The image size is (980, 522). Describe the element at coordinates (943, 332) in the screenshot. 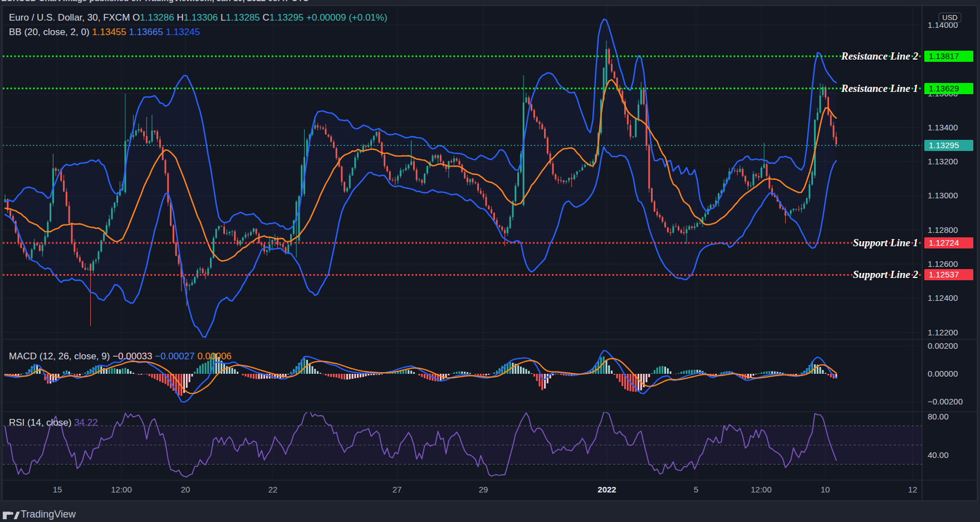

I see `svg-text: 1.12200` at that location.